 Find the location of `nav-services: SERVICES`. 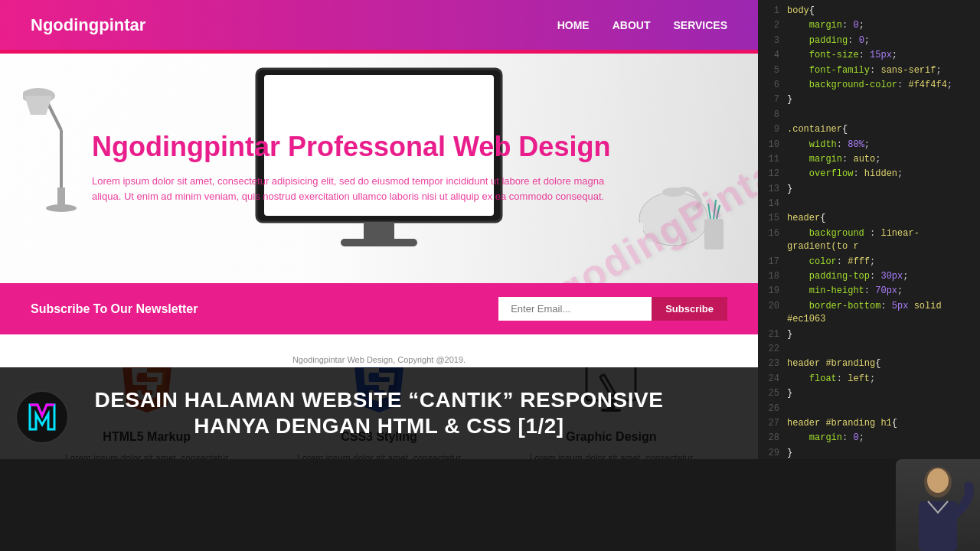

nav-services: SERVICES is located at coordinates (700, 25).